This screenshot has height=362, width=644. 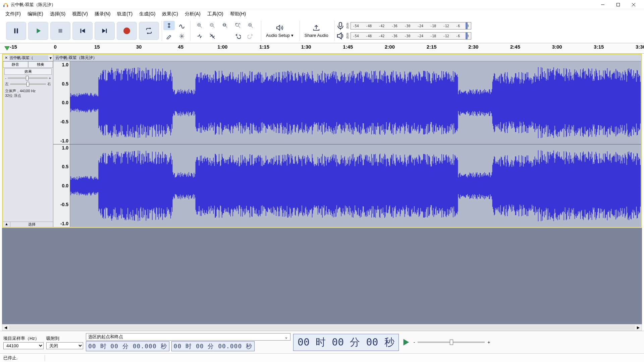 What do you see at coordinates (225, 25) in the screenshot?
I see `fit-selection-button` at bounding box center [225, 25].